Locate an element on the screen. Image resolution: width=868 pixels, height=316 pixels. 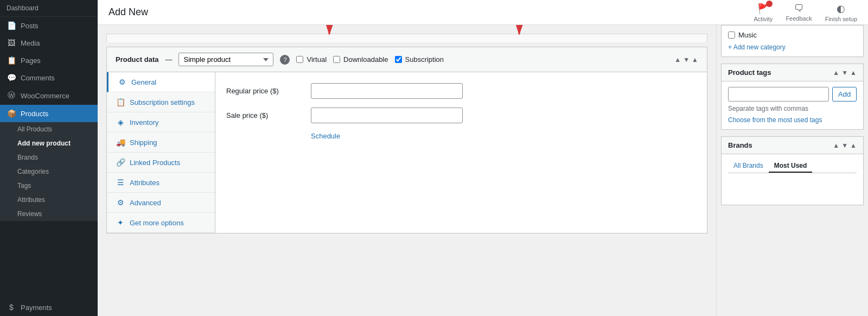
sidebar-item-attributes: Attributes is located at coordinates (49, 200).